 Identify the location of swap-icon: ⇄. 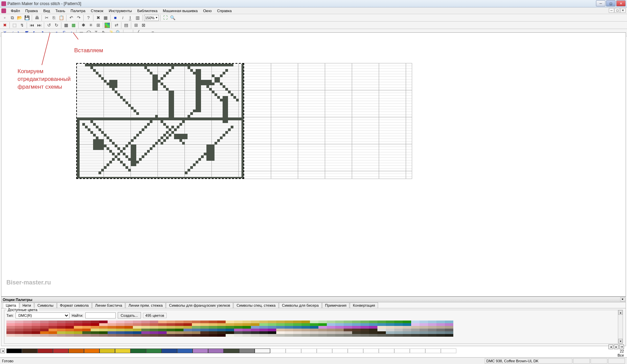
(116, 25).